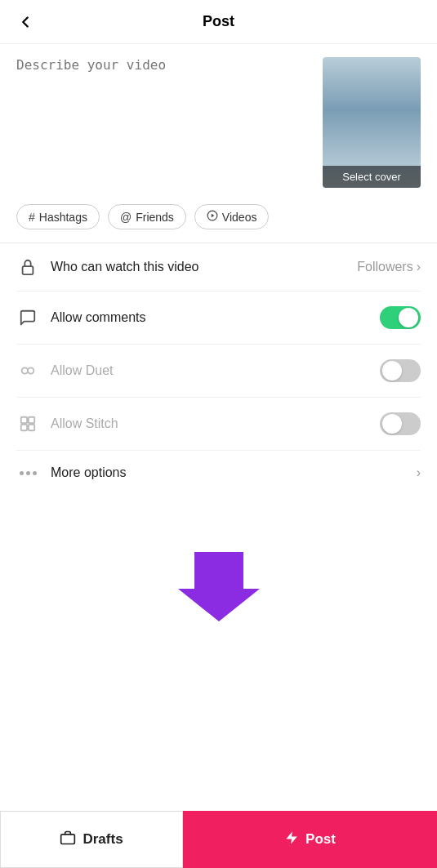  What do you see at coordinates (219, 222) in the screenshot?
I see `tag-buttons: # Hashtags @ Friends Videos` at bounding box center [219, 222].